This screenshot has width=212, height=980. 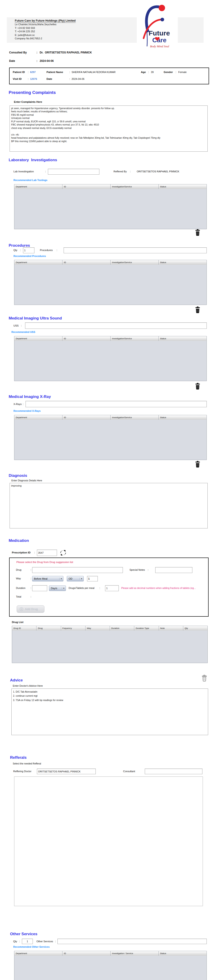 What do you see at coordinates (112, 588) in the screenshot?
I see `per-meal-input` at bounding box center [112, 588].